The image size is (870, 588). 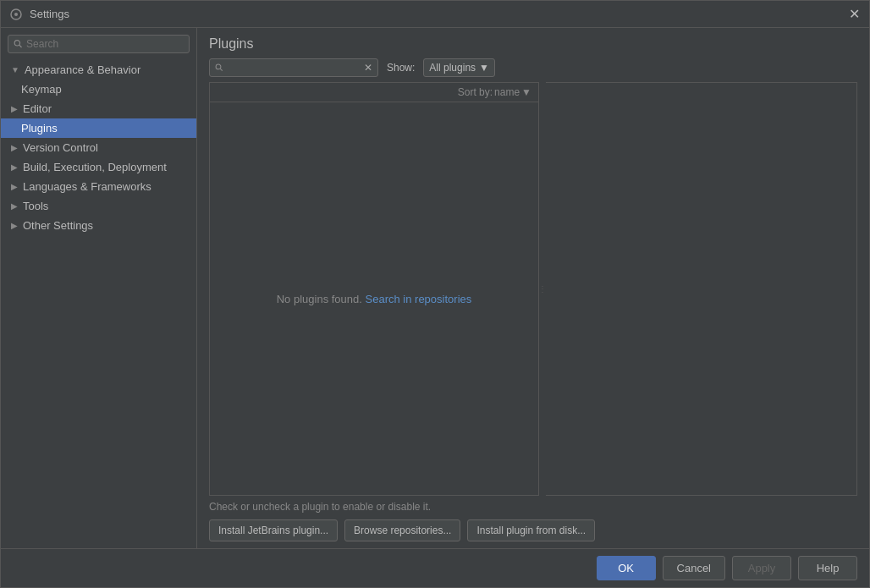 What do you see at coordinates (98, 225) in the screenshot?
I see `sidebar-item-other: ▶ Other Settings` at bounding box center [98, 225].